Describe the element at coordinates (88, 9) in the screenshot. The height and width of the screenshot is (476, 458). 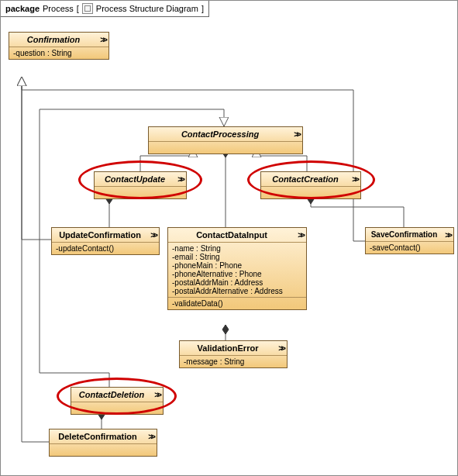
I see `tree-icon` at that location.